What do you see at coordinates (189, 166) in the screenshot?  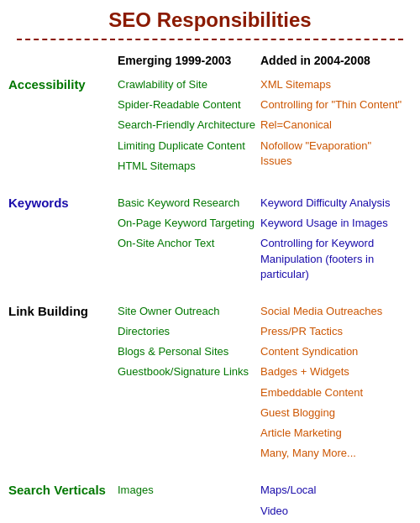 I see `col1-item-accessibility-4: HTML Sitemaps` at bounding box center [189, 166].